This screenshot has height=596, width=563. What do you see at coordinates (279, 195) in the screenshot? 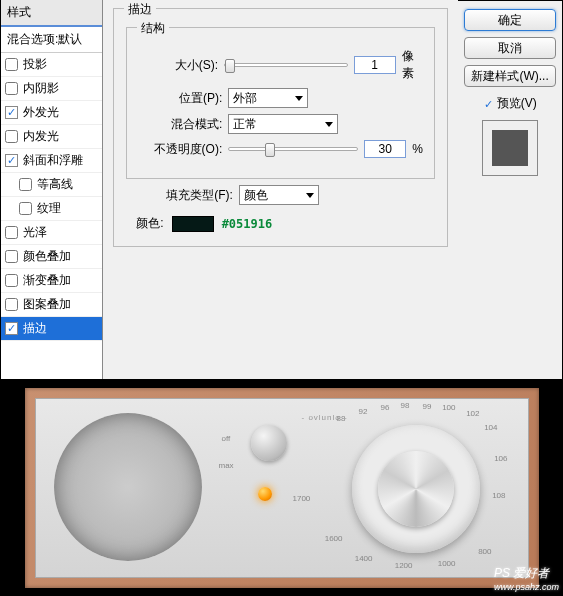
I see `fill-type-dropdown: 颜色` at bounding box center [279, 195].